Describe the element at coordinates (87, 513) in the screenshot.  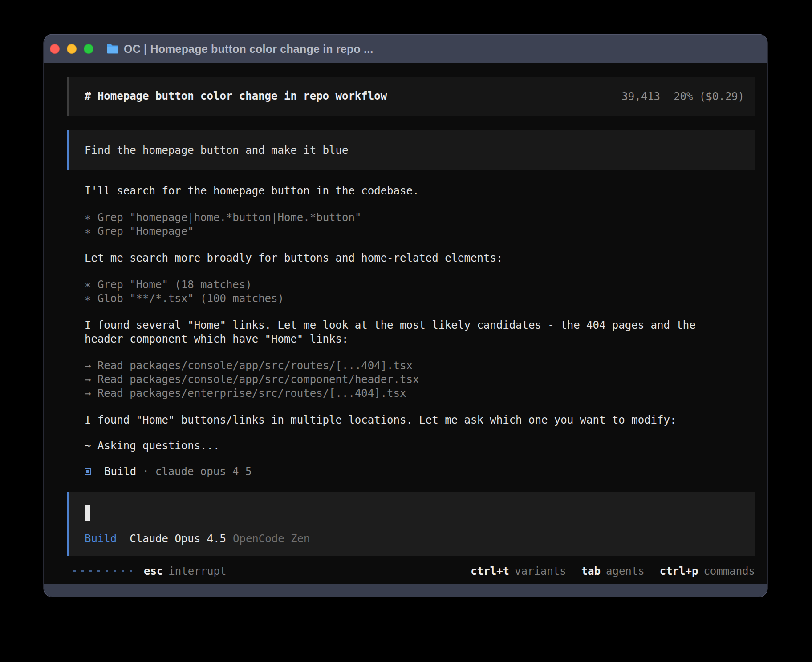
I see `text-cursor` at that location.